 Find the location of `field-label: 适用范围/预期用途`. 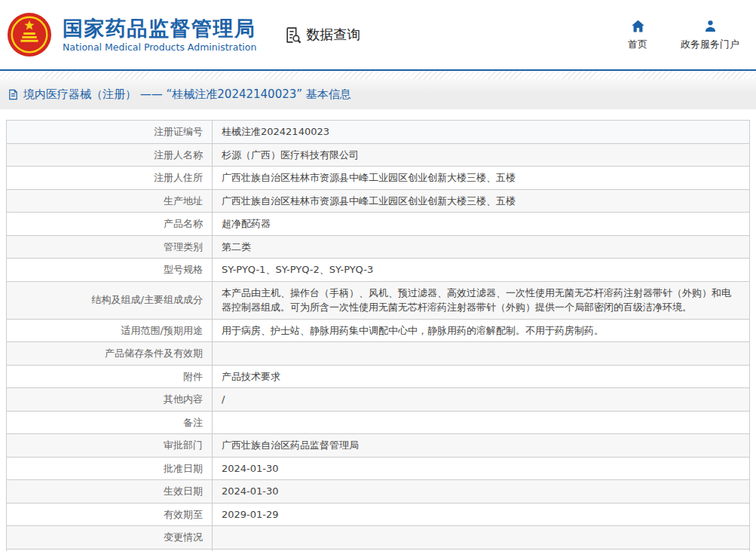

field-label: 适用范围/预期用途 is located at coordinates (110, 330).